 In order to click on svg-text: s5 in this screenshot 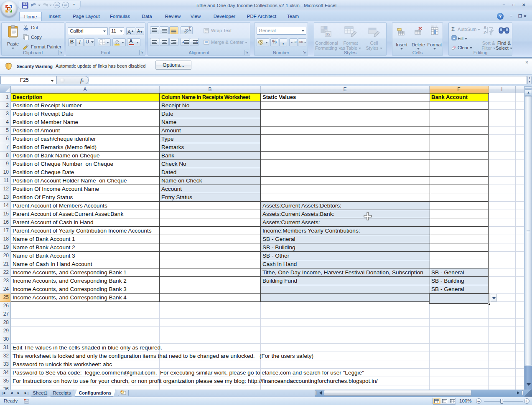, I will do `click(328, 34)`.